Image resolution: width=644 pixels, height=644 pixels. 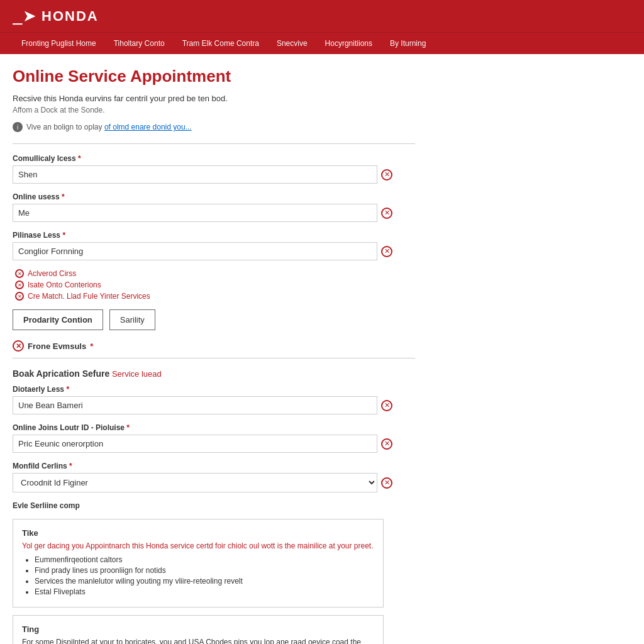 What do you see at coordinates (198, 630) in the screenshot?
I see `info-box-2: Ting For some Disnilnted at your to bori…` at bounding box center [198, 630].